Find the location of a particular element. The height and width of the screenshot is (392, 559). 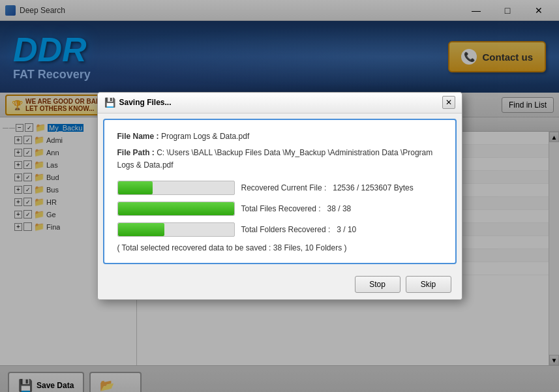

file-name-label: File Name : is located at coordinates (138, 136).